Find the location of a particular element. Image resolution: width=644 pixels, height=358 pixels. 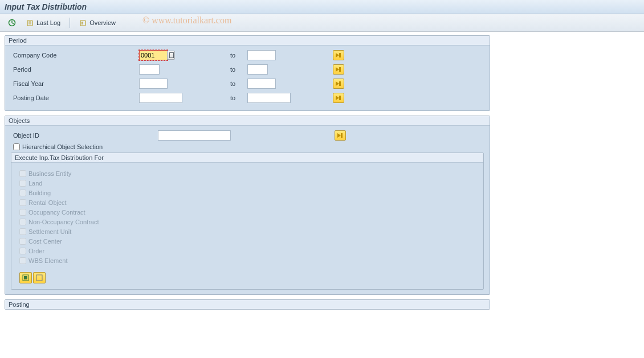

label-company-code: Company Code is located at coordinates (75, 55).